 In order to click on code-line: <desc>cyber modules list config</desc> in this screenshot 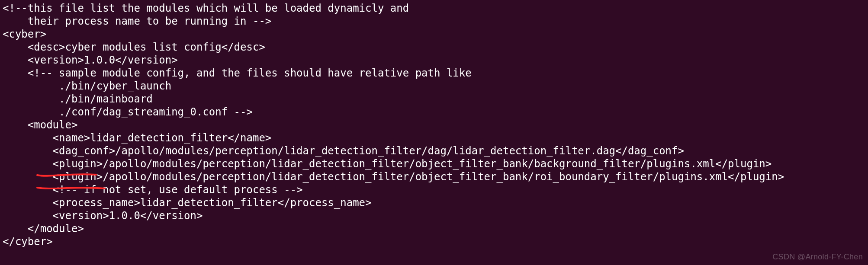, I will do `click(134, 47)`.